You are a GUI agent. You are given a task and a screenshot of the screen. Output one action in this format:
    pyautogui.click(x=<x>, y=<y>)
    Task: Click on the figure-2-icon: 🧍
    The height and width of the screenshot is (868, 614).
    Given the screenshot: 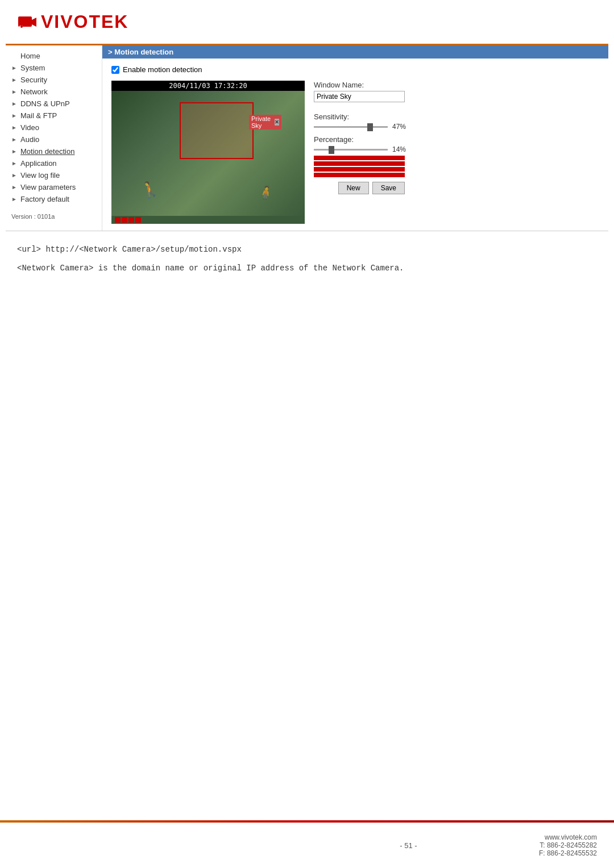 What is the action you would take?
    pyautogui.click(x=266, y=193)
    